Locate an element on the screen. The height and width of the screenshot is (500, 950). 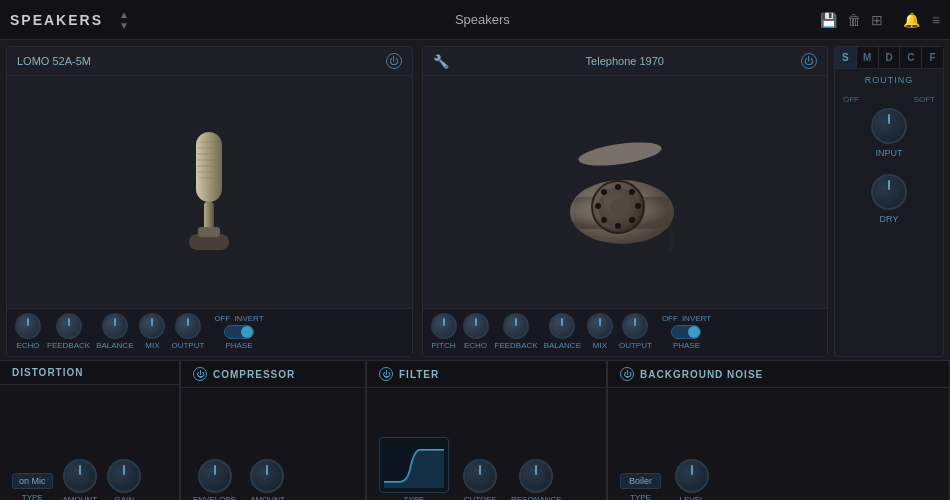
mic2-illustration is located at coordinates (625, 192).